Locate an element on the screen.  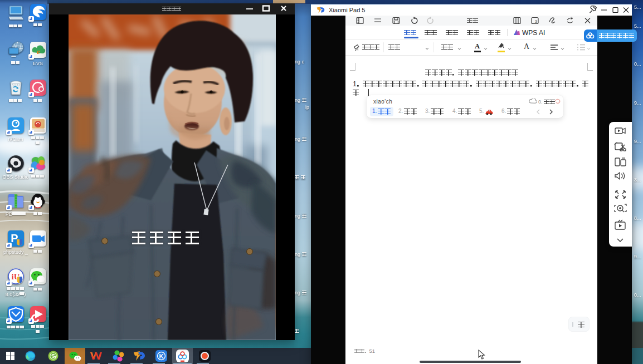
svg-text: 3 is located at coordinates (536, 21).